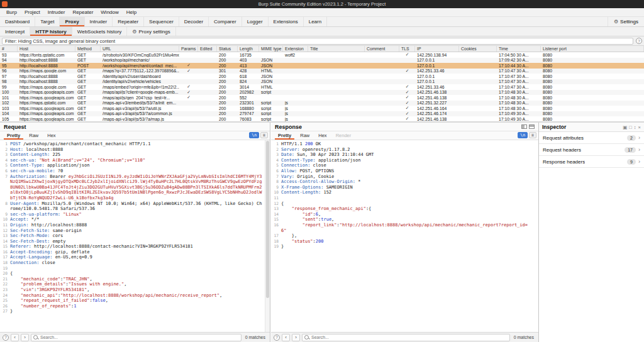 The height and width of the screenshot is (342, 644). What do you see at coordinates (208, 49) in the screenshot?
I see `col-edited: Edited` at bounding box center [208, 49].